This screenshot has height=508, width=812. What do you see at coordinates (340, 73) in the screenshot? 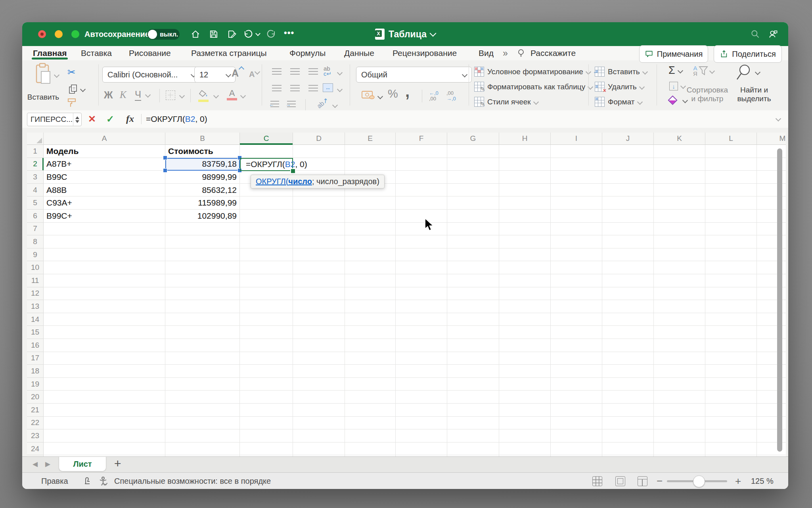
I see `wrap-text-chevron` at bounding box center [340, 73].